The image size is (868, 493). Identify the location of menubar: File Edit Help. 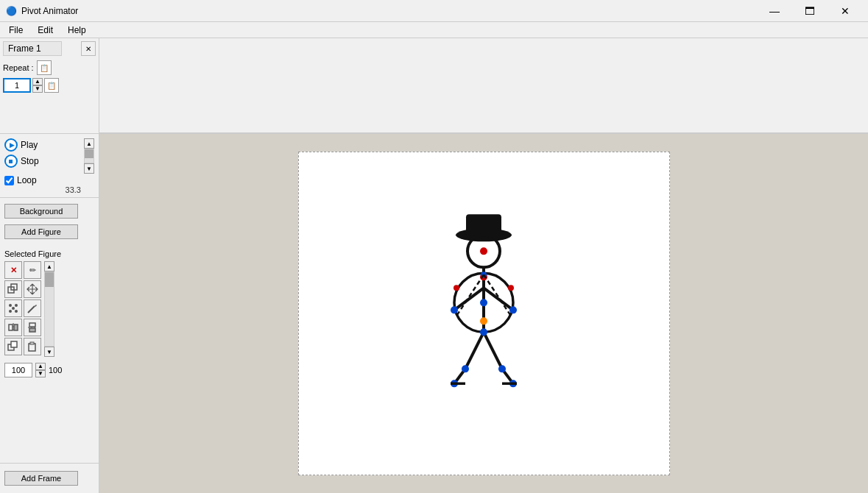
(434, 30).